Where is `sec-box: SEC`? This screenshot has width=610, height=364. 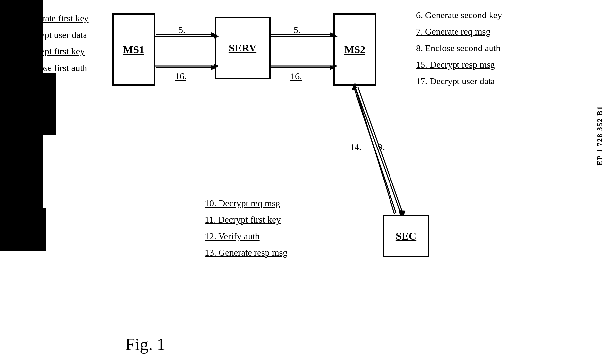 sec-box: SEC is located at coordinates (406, 236).